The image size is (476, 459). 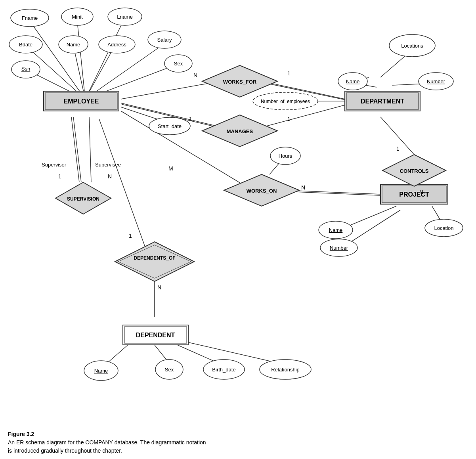 What do you see at coordinates (170, 369) in the screenshot?
I see `dep-sex-attr: Sex` at bounding box center [170, 369].